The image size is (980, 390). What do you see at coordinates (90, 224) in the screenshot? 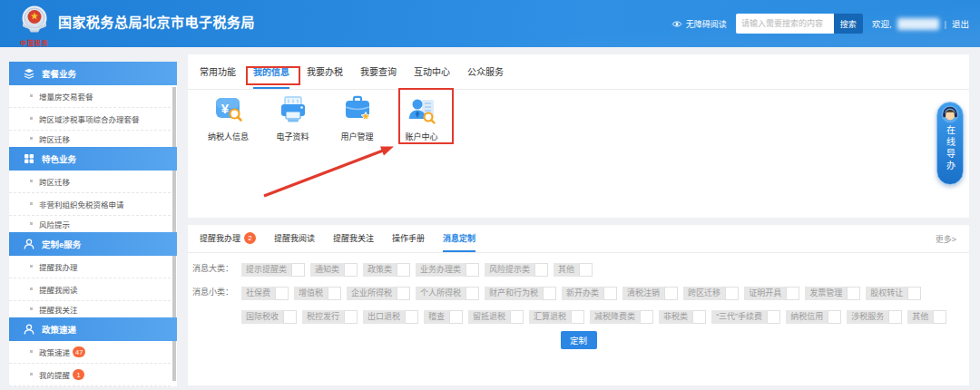
I see `sidebar-item: 风险提示` at bounding box center [90, 224].